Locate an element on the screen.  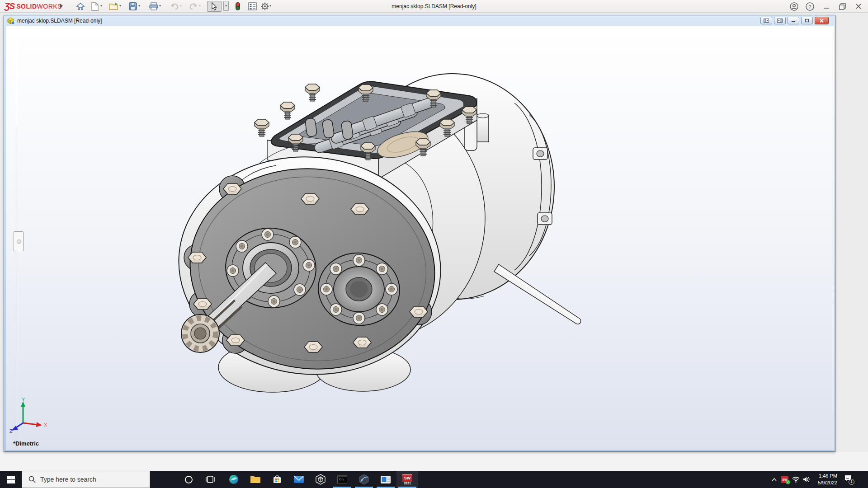
document-titlebar: menjac sklop.SLDASM [Read-only] is located at coordinates (420, 21).